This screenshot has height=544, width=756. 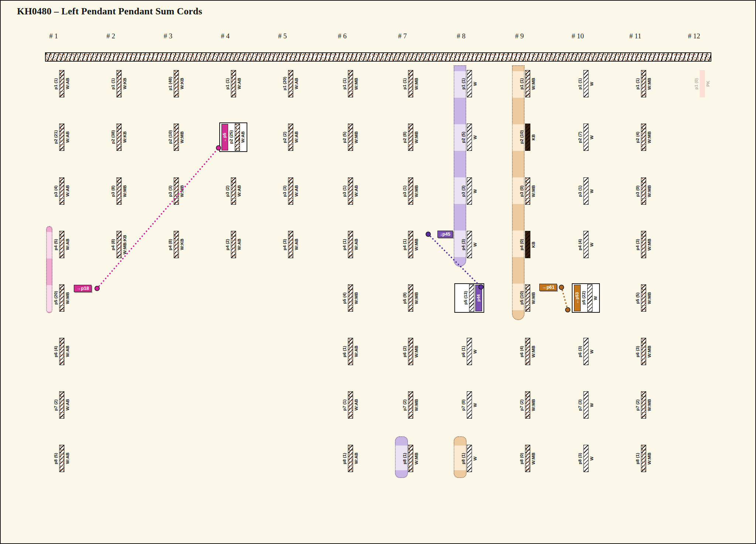 What do you see at coordinates (644, 137) in the screenshot?
I see `pendant-cell-11-p2: p2 (4)W:MB` at bounding box center [644, 137].